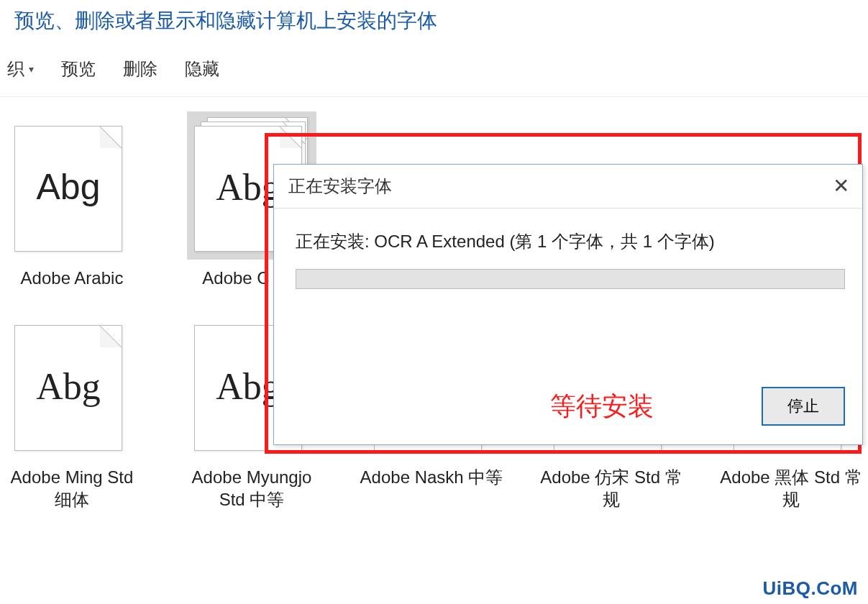  What do you see at coordinates (568, 258) in the screenshot?
I see `dialog-body: 正在安装: OCR A Extended (第 1 个字体，共 1 个字体)` at bounding box center [568, 258].